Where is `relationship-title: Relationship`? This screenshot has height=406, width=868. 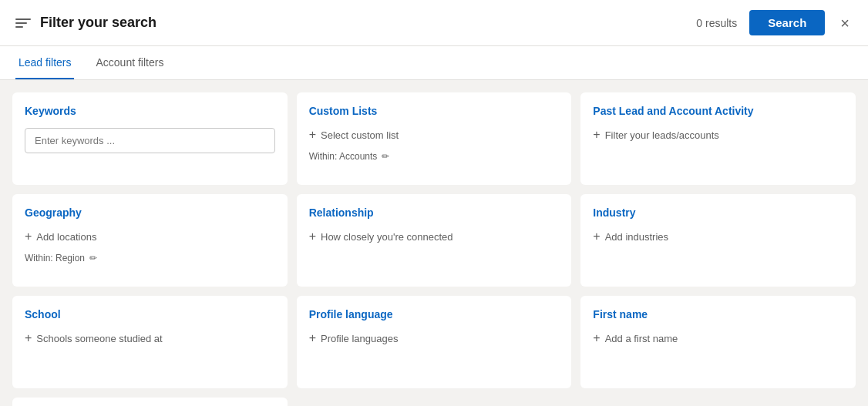 relationship-title: Relationship is located at coordinates (435, 213).